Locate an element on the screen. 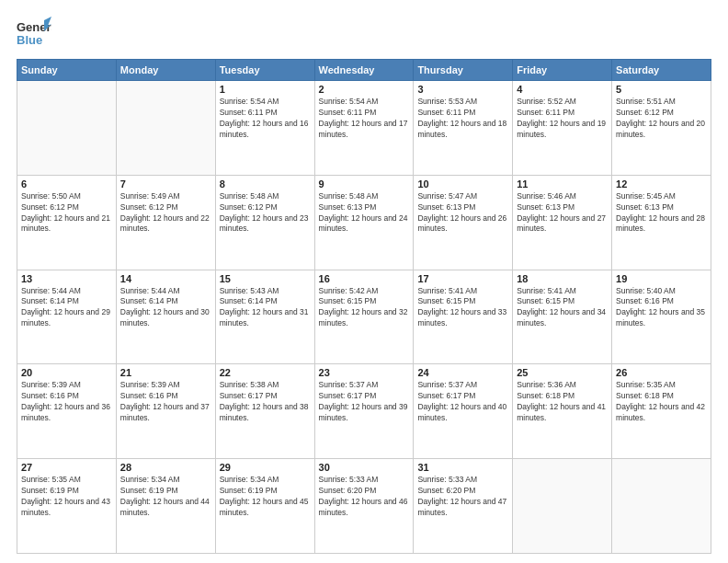 The width and height of the screenshot is (728, 563). day-info: Sunrise: 5:46 AMSunset: 6:13 PMDaylight:… is located at coordinates (563, 213).